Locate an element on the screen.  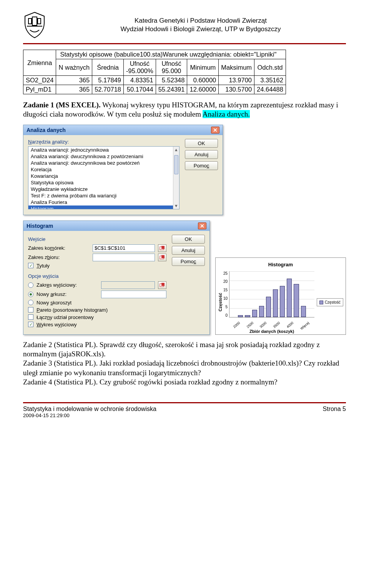
cells-label: Zakres komórek: is located at coordinates (59, 248).